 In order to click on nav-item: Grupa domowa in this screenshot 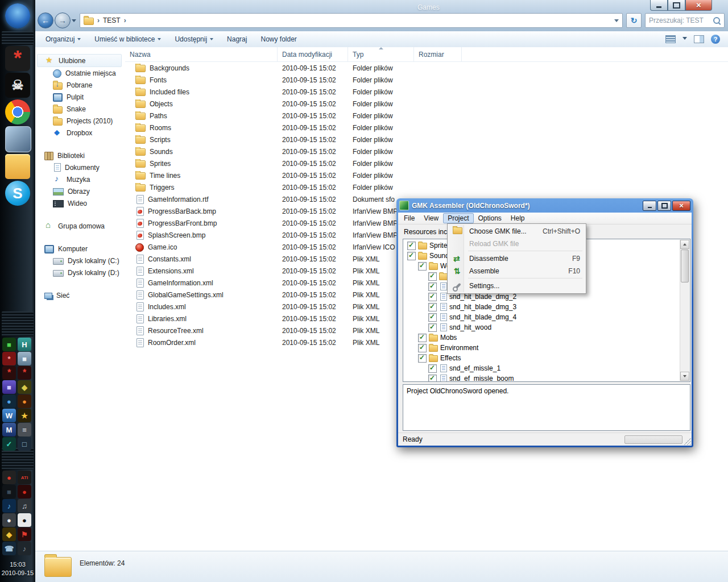, I will do `click(80, 226)`.